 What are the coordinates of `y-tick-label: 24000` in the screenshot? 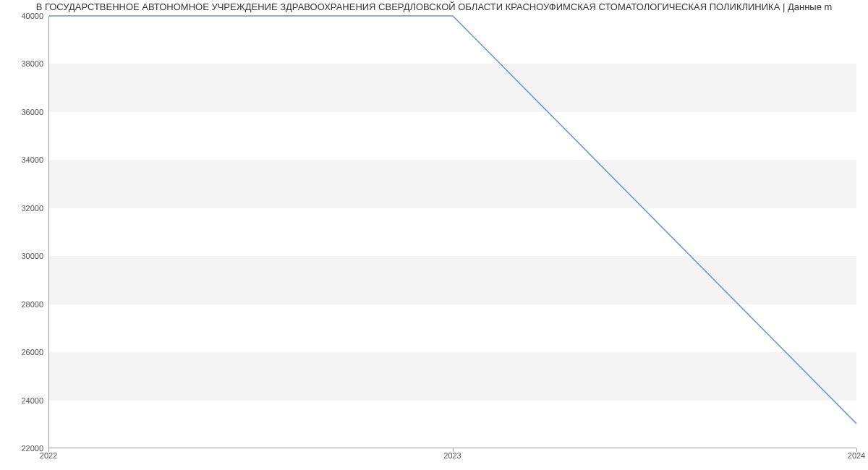 It's located at (22, 401).